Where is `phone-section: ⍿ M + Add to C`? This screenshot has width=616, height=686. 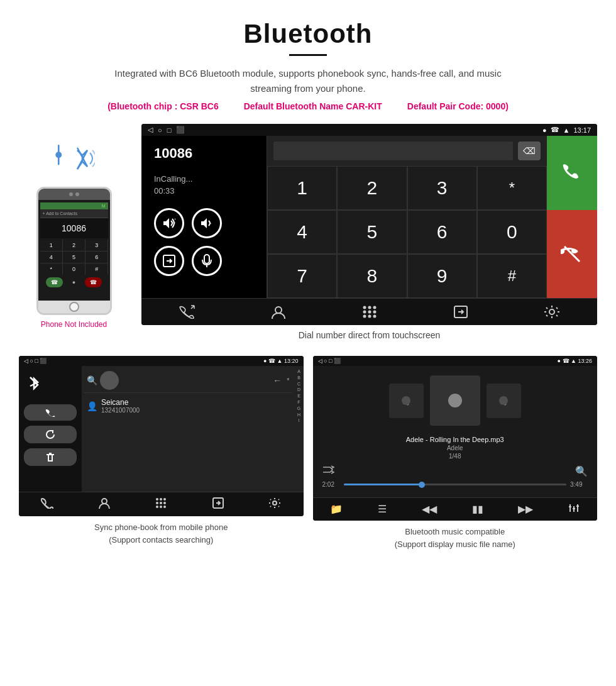
phone-section: ⍿ M + Add to C is located at coordinates (74, 226).